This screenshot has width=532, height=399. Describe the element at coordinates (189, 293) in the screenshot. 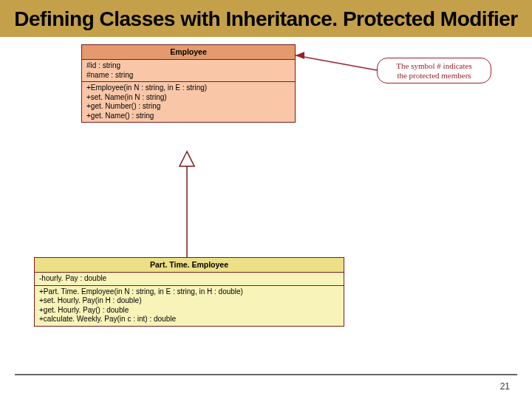

I see `op: +Part. Time. Employee(in N : string, in …` at that location.